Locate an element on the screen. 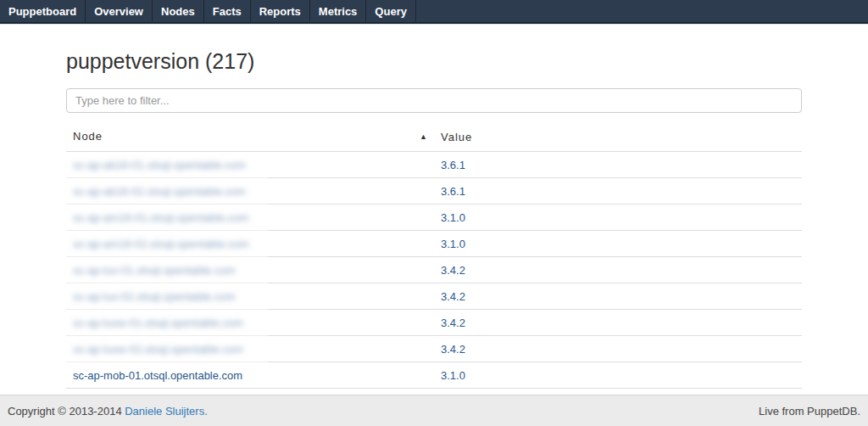 This screenshot has width=868, height=426. column-header-value: Value is located at coordinates (618, 137).